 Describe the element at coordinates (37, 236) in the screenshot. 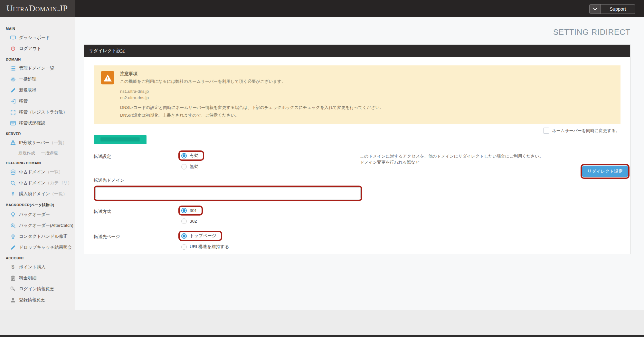

I see `sidebar-item: コンタクトハンドル修正` at that location.